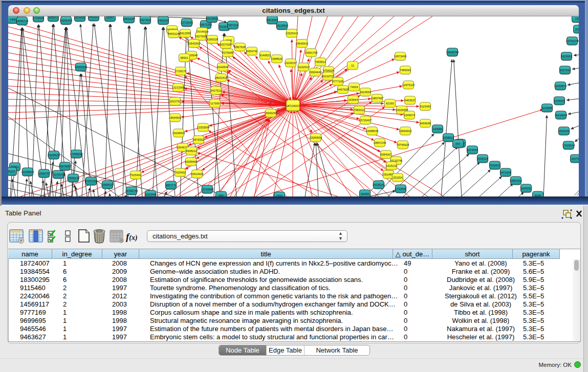  I want to click on svg-text: 10653287, so click(129, 19).